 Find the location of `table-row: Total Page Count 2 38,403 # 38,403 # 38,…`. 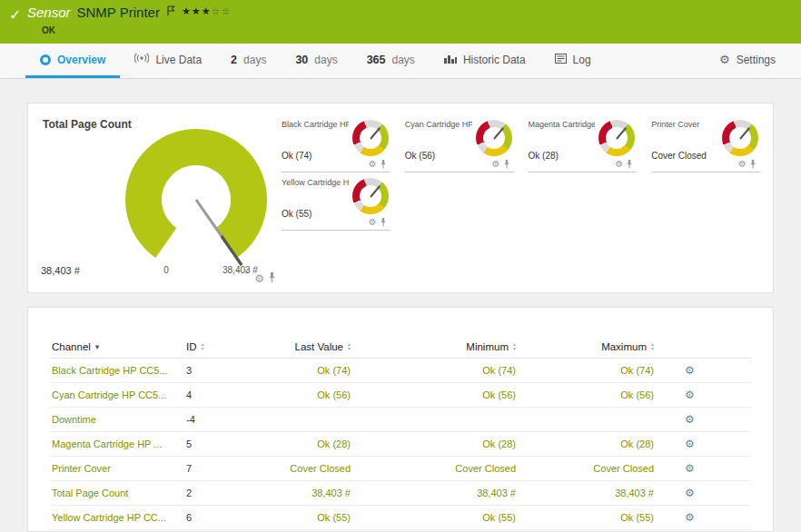

table-row: Total Page Count 2 38,403 # 38,403 # 38,… is located at coordinates (400, 494).